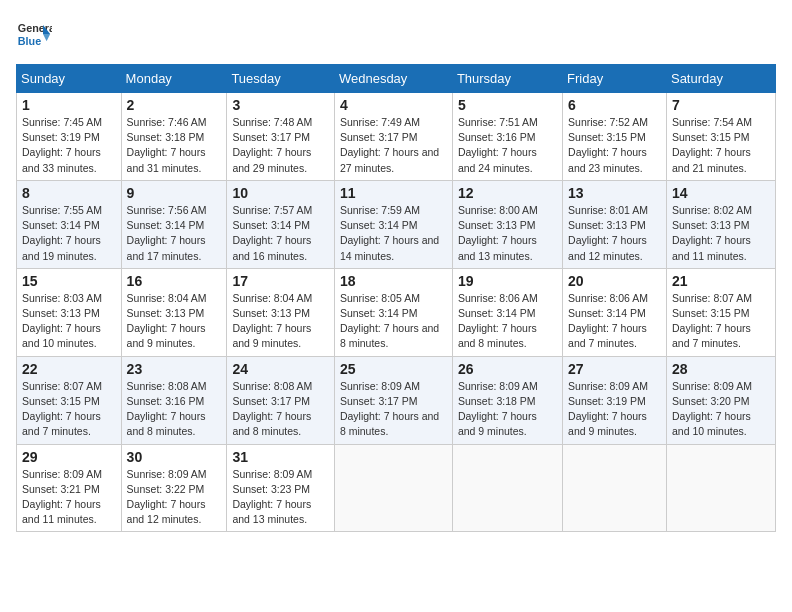 This screenshot has width=792, height=612. What do you see at coordinates (721, 146) in the screenshot?
I see `day-info: Sunrise: 7:54 AMSunset: 3:15 PMDaylight:…` at bounding box center [721, 146].